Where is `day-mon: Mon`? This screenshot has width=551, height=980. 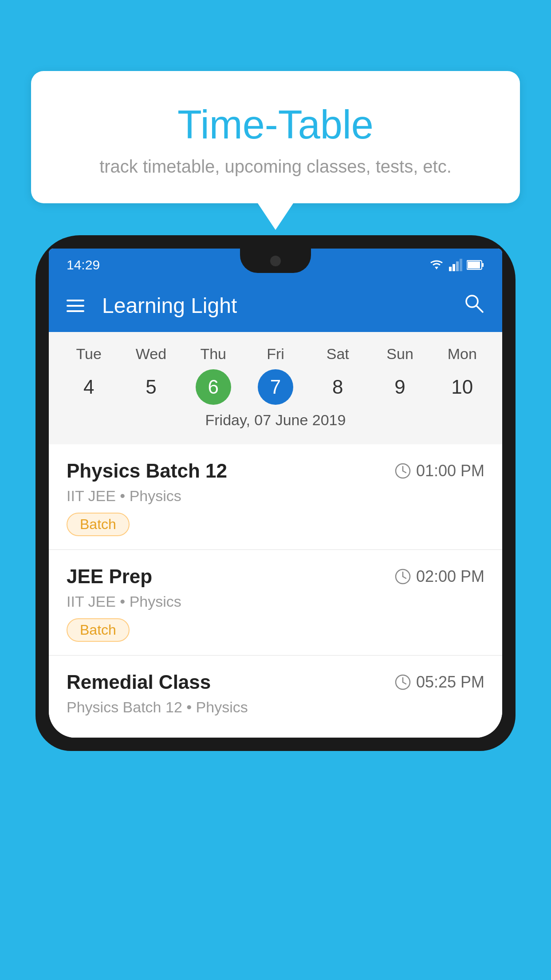 day-mon: Mon is located at coordinates (462, 354).